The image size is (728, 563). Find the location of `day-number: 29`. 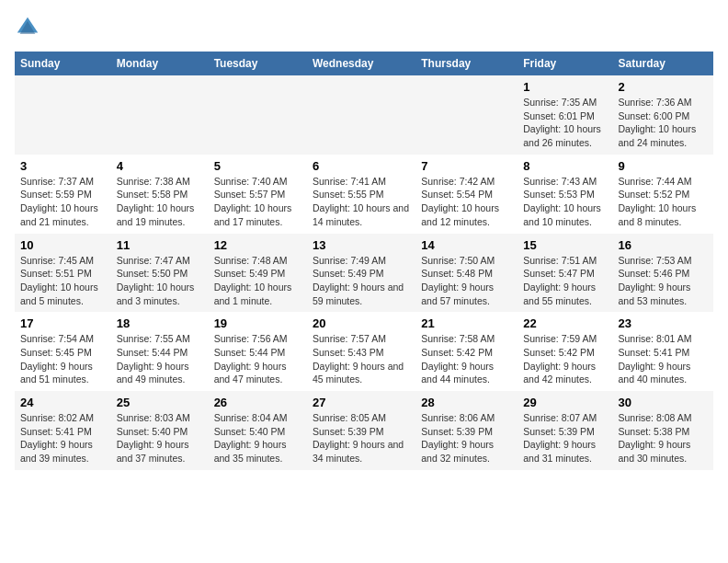

day-number: 29 is located at coordinates (564, 403).